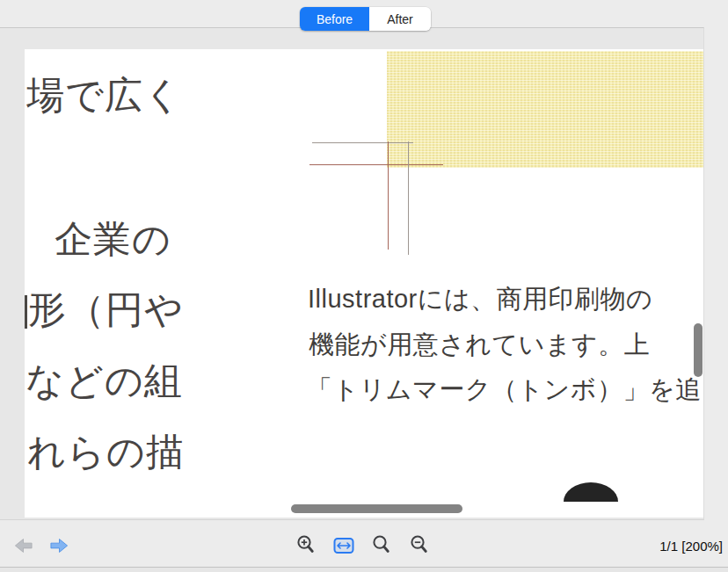 The height and width of the screenshot is (572, 728). Describe the element at coordinates (382, 545) in the screenshot. I see `magnifier-icon` at that location.